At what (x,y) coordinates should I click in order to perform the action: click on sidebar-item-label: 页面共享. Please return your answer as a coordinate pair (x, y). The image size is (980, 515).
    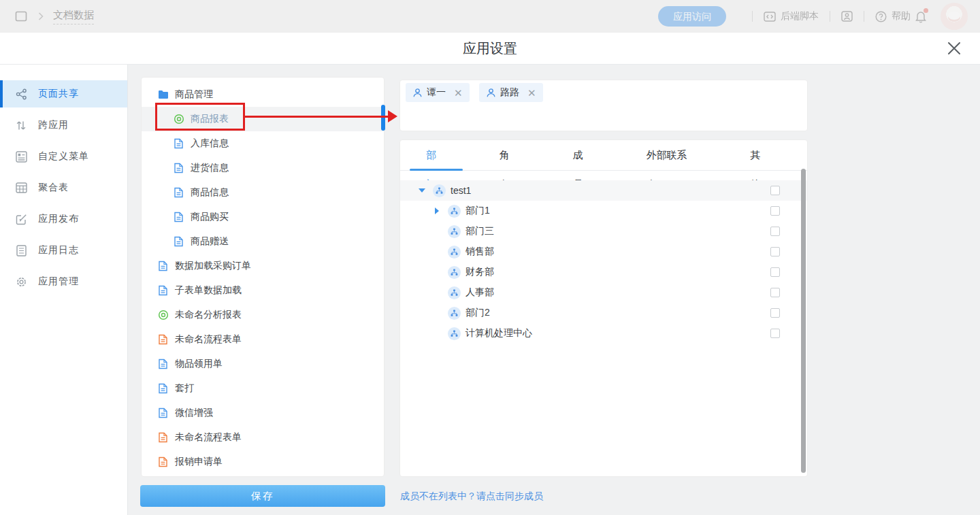
    Looking at the image, I should click on (59, 94).